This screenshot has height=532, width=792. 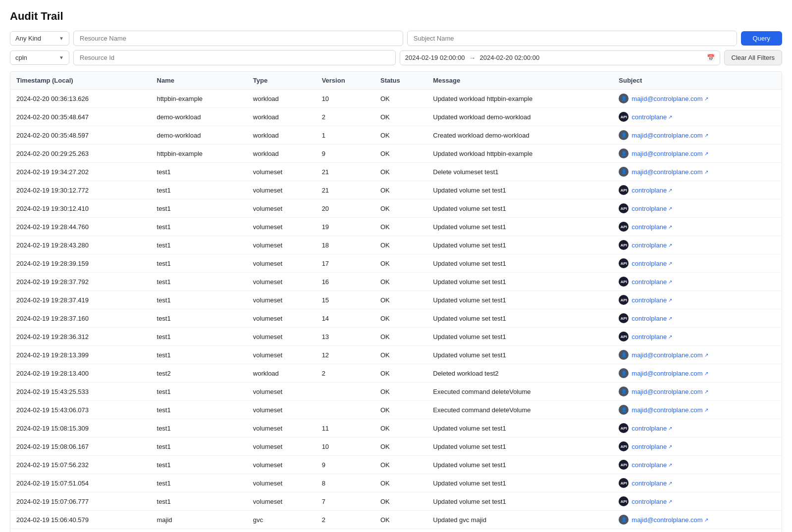 I want to click on resource-name-input, so click(x=238, y=39).